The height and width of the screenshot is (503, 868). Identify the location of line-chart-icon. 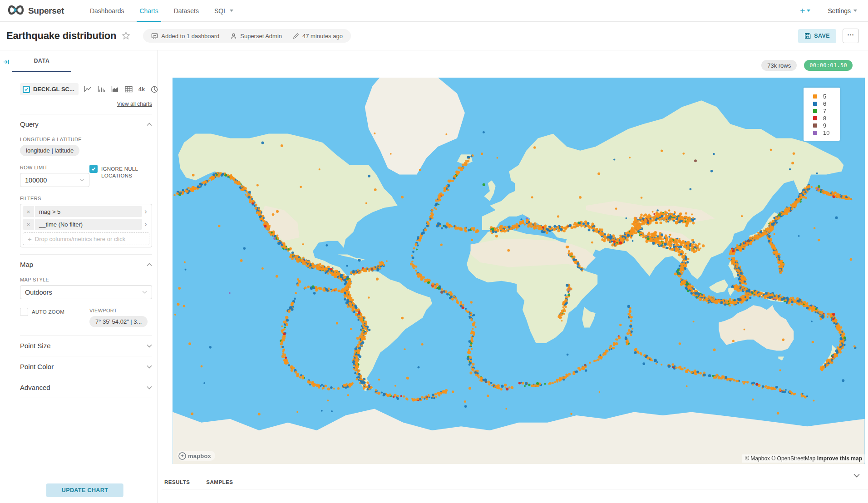
(88, 89).